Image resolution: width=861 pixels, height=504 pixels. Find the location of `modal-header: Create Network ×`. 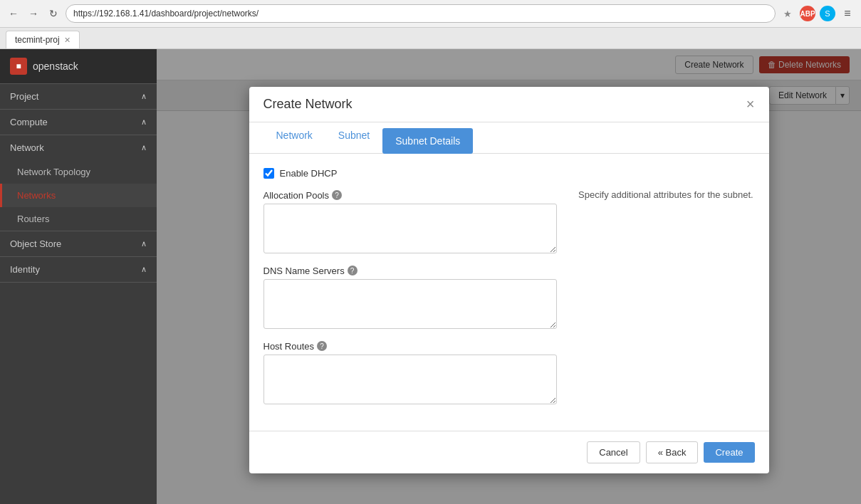

modal-header: Create Network × is located at coordinates (509, 105).